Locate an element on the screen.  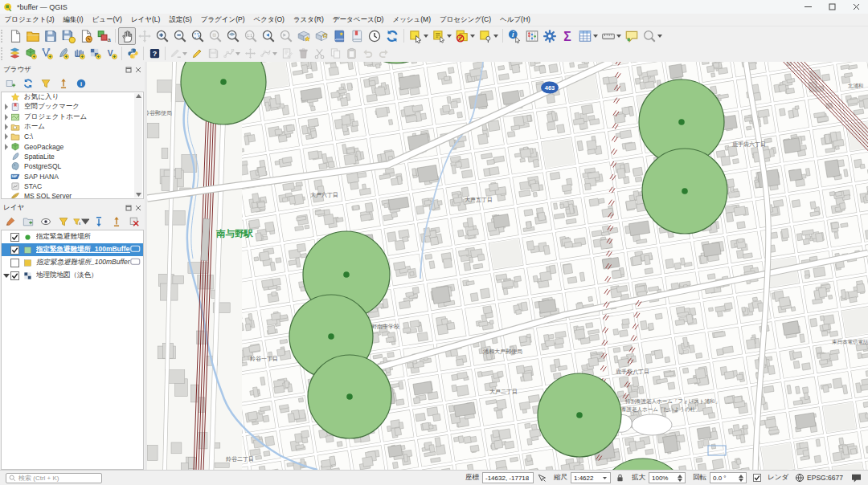
menu-item-5: プラグイン(P) is located at coordinates (223, 20).